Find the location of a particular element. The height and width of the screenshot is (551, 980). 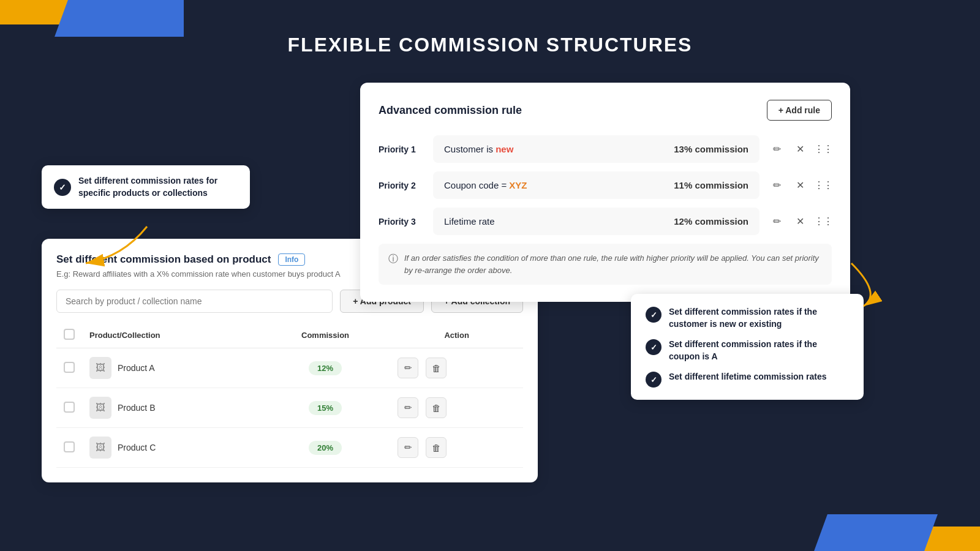

tooltip-rule-text: Set different commission rates if the cu… is located at coordinates (759, 318).